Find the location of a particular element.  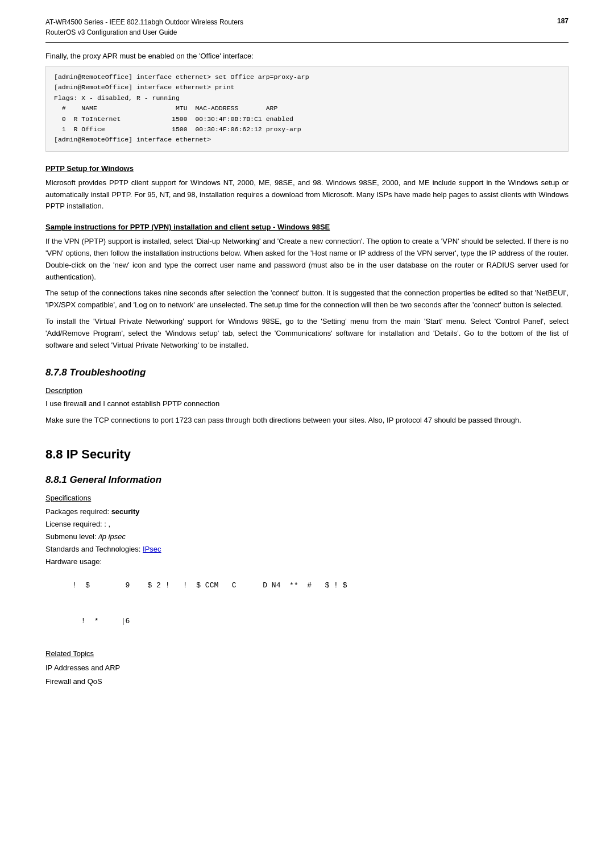

header-title-line2: RouterOS v3 Configuration and User Guide is located at coordinates (144, 32).